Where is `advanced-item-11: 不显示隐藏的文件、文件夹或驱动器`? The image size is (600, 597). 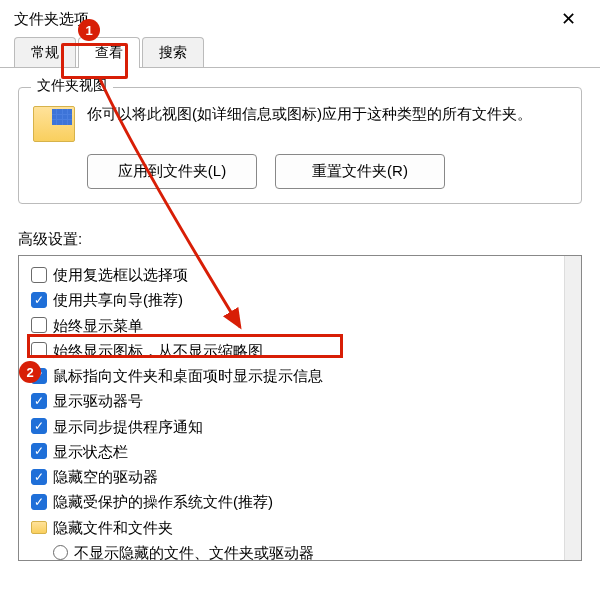 advanced-item-11: 不显示隐藏的文件、文件夹或驱动器 is located at coordinates (302, 550).